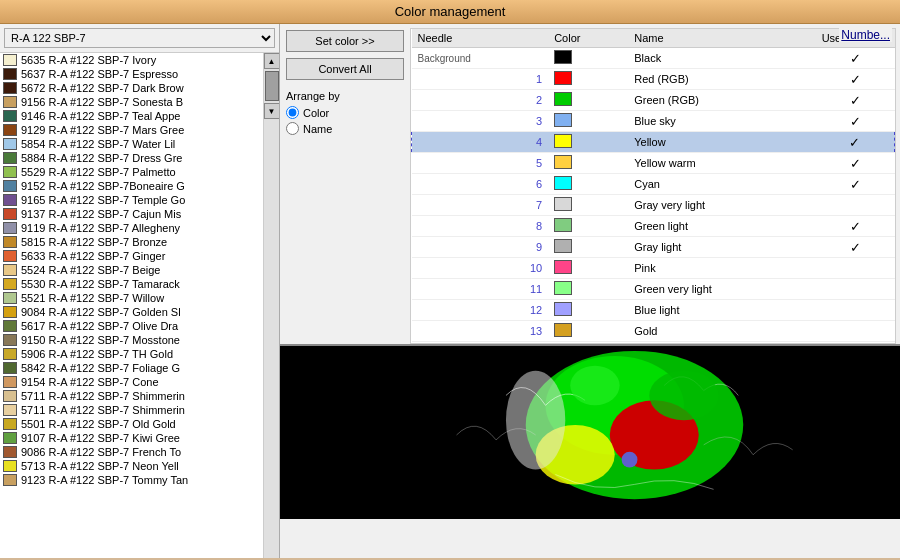  What do you see at coordinates (132, 256) in the screenshot?
I see `list-item: 5633 R-A #122 SBP-7 Ginger` at bounding box center [132, 256].